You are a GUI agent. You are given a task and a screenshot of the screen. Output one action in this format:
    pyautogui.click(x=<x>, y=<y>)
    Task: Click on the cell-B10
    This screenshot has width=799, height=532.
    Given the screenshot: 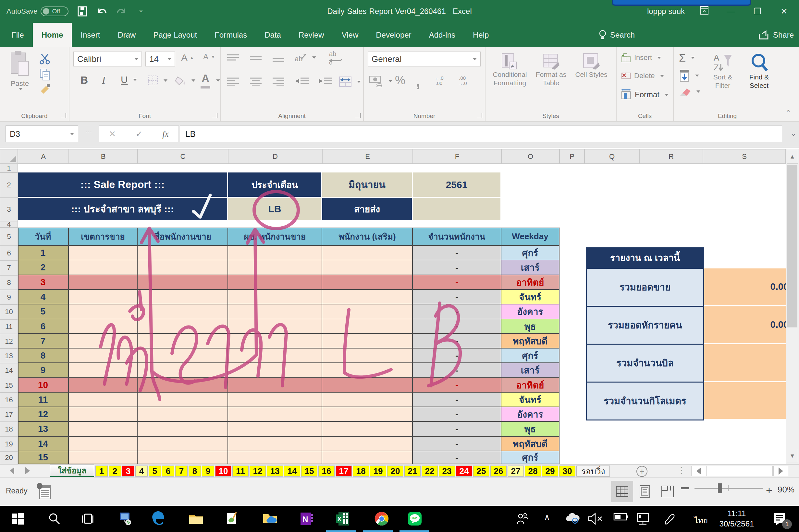 What is the action you would take?
    pyautogui.click(x=103, y=312)
    